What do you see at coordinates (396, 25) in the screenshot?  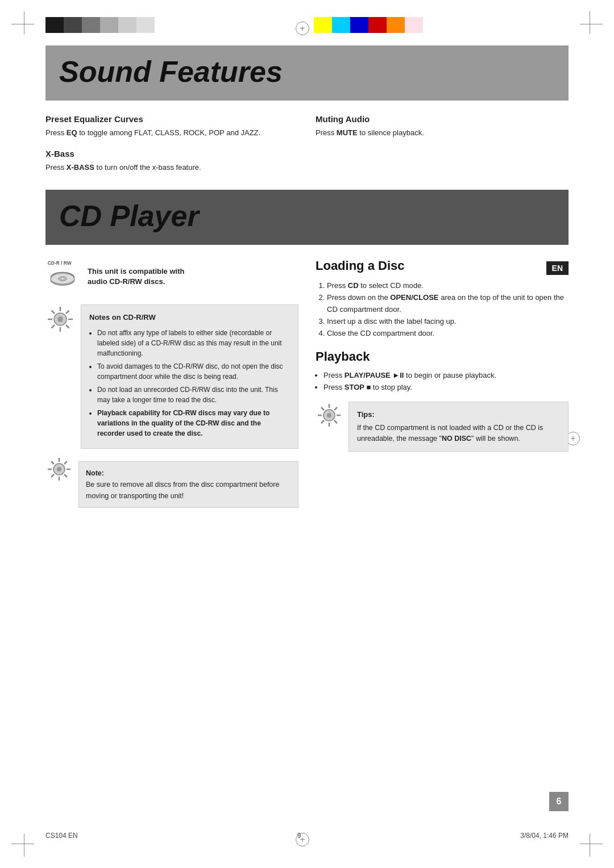 I see `swatch-orange` at bounding box center [396, 25].